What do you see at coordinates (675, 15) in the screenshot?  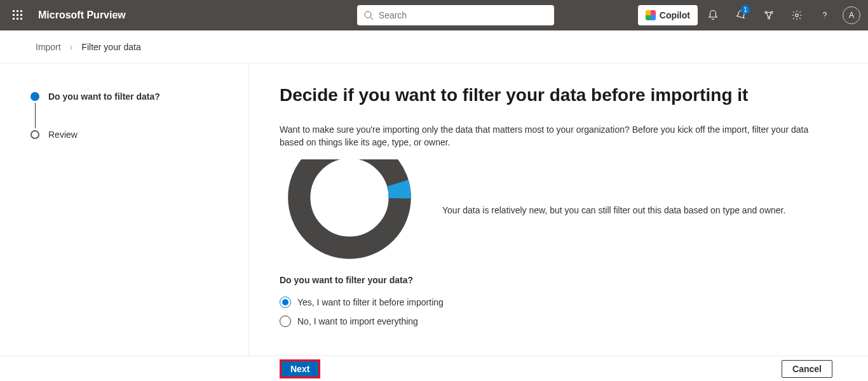 I see `copilot-label: Copilot` at bounding box center [675, 15].